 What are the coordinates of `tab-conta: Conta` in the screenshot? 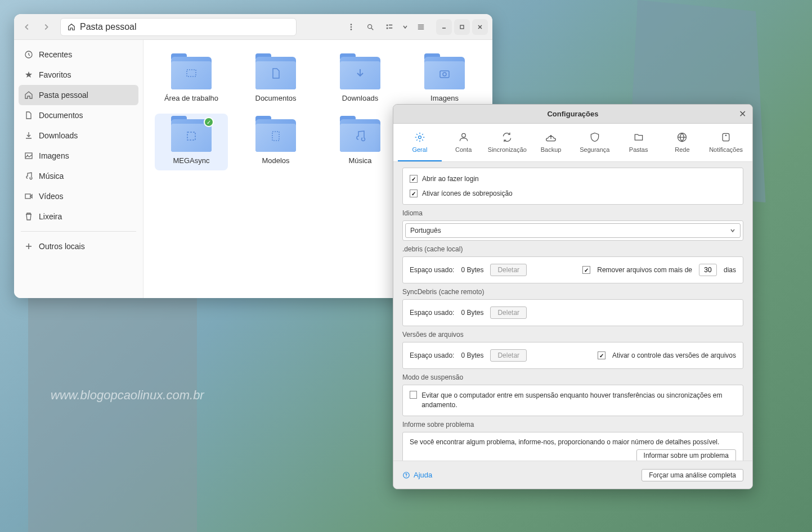 It's located at (464, 143).